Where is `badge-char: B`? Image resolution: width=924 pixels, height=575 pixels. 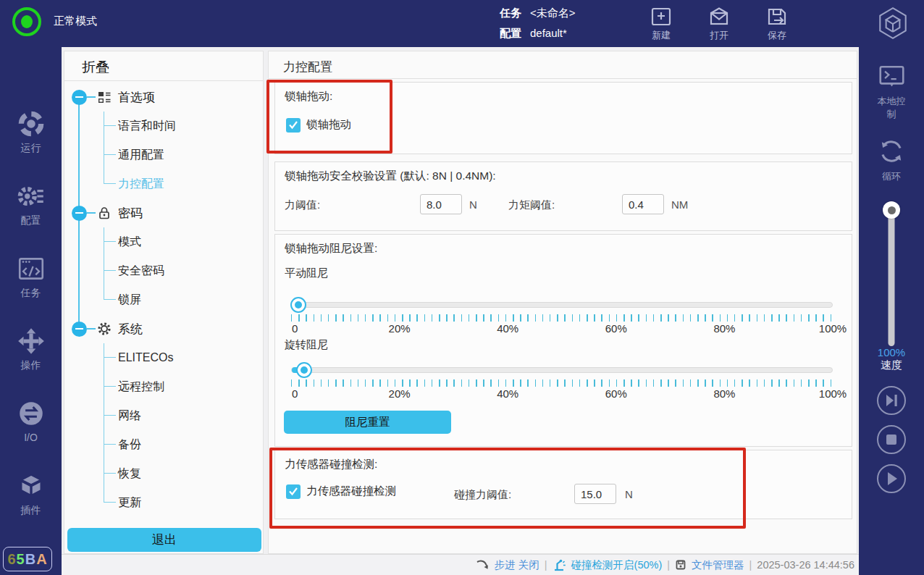 badge-char: B is located at coordinates (30, 559).